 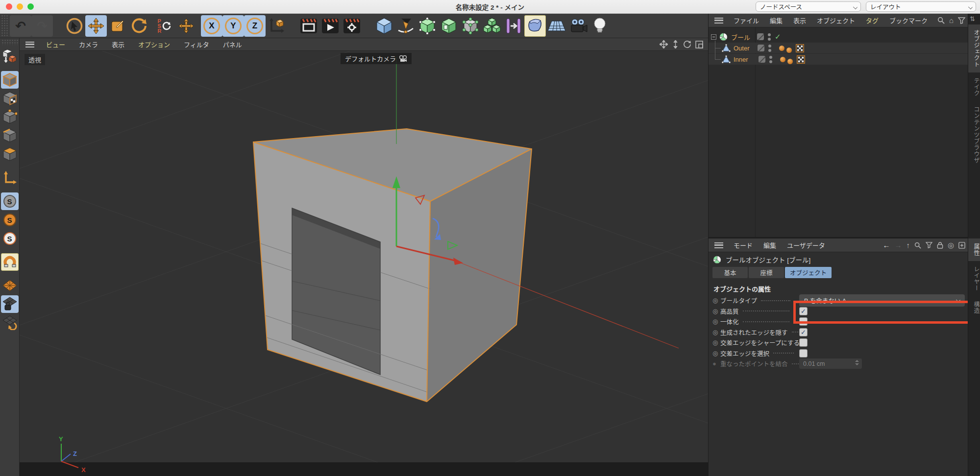 I want to click on lock-workplane-button, so click(x=10, y=304).